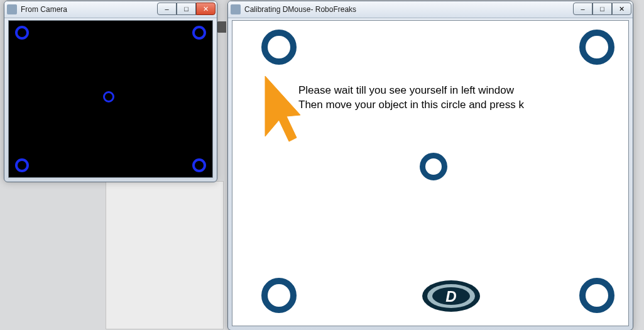 The image size is (644, 330). I want to click on calibration-title-text: Calibrating DMouse- RoboFreaks, so click(300, 9).